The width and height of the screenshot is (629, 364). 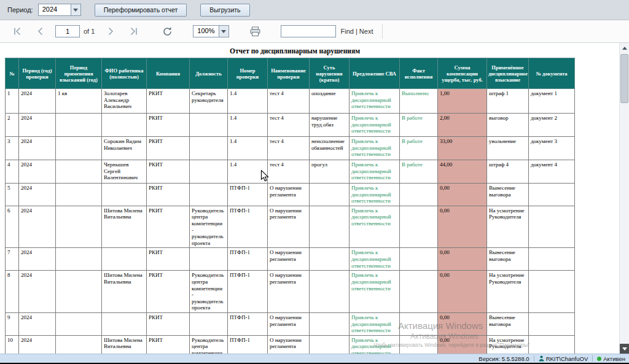 What do you see at coordinates (12, 74) in the screenshot?
I see `column-header: №` at bounding box center [12, 74].